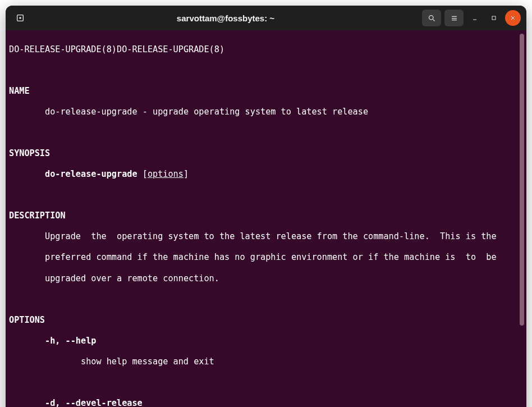 The height and width of the screenshot is (407, 532). I want to click on option-help-desc: show help message and exit, so click(268, 362).